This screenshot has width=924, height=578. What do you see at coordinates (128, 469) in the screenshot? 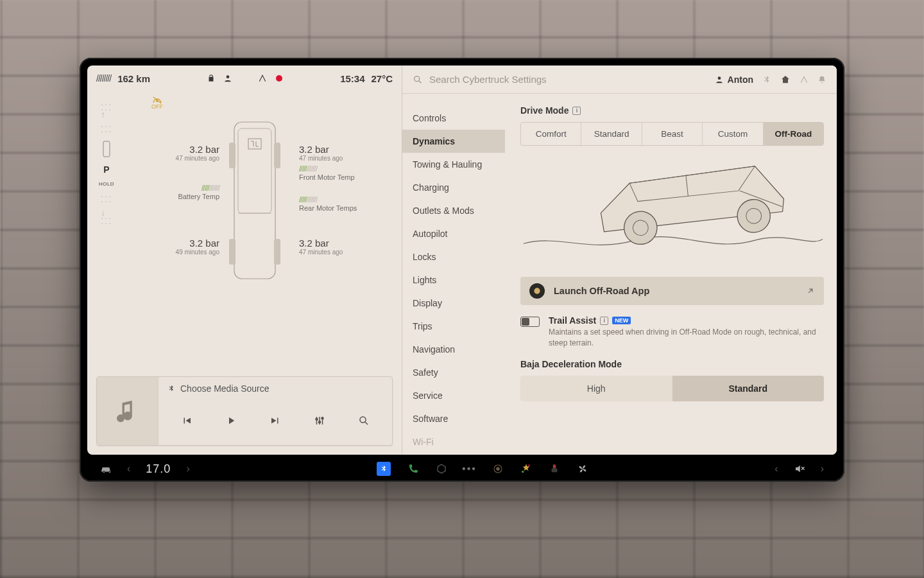
I see `temp-down-button: ‹` at bounding box center [128, 469].